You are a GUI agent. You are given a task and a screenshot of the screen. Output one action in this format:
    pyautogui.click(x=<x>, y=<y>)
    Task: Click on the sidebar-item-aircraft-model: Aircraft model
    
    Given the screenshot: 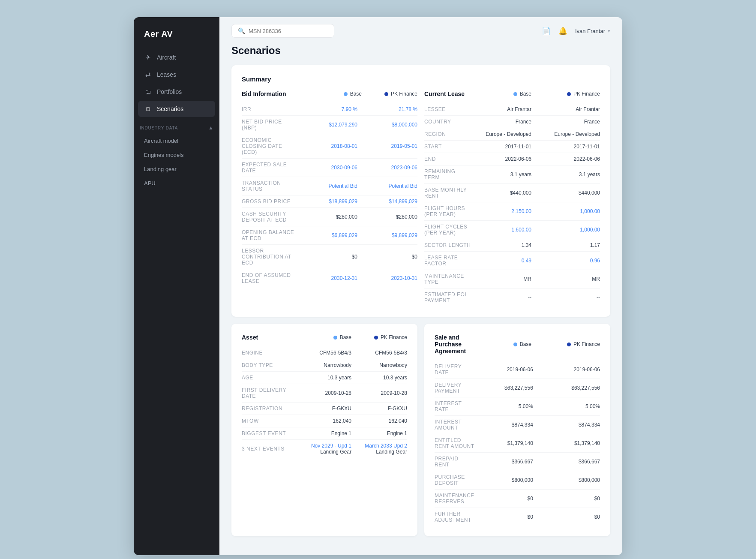 What is the action you would take?
    pyautogui.click(x=177, y=141)
    